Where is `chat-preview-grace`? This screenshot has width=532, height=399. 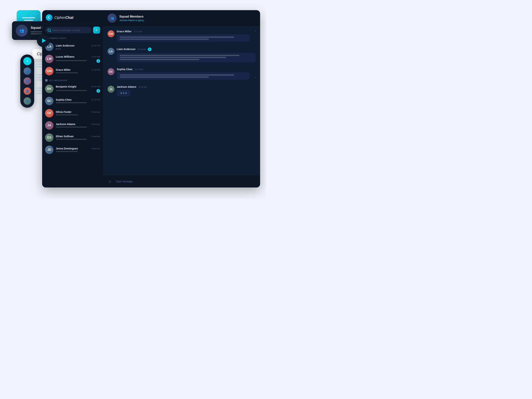 chat-preview-grace is located at coordinates (67, 73).